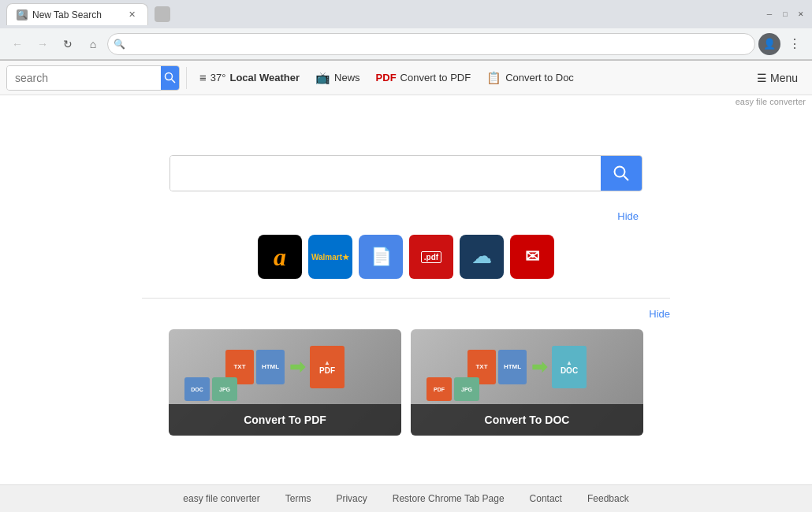  What do you see at coordinates (352, 499) in the screenshot?
I see `footer-privacy: Privacy` at bounding box center [352, 499].